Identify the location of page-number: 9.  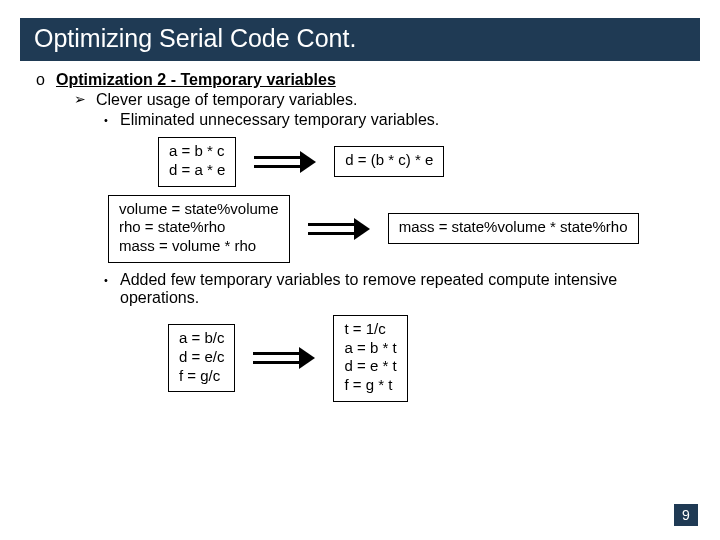
(686, 515).